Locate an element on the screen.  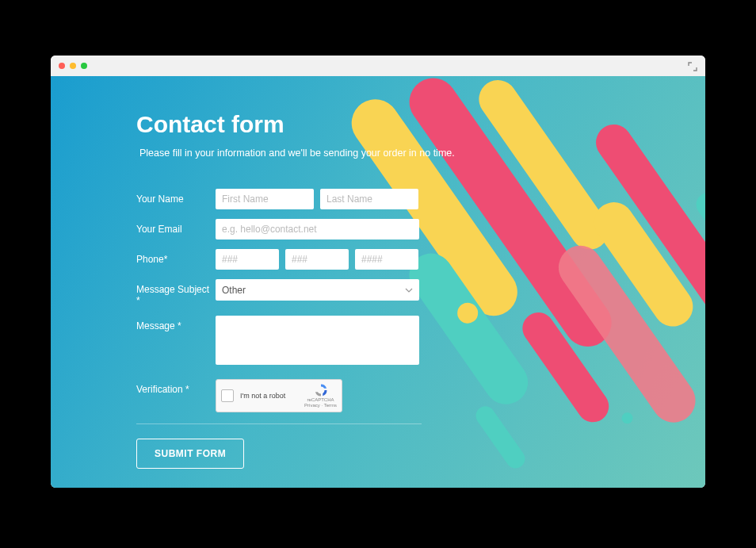
row-verification: Verification * I'm not a robot reCAPTCHA… is located at coordinates (421, 396).